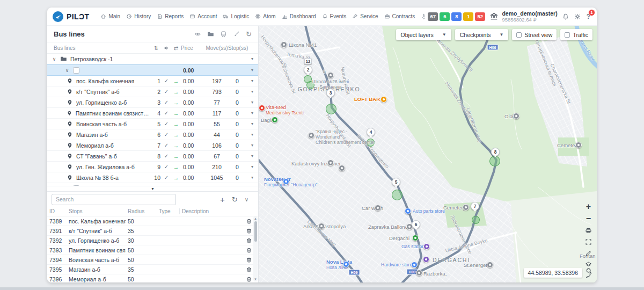  I want to click on zoom-in-button: +, so click(588, 207).